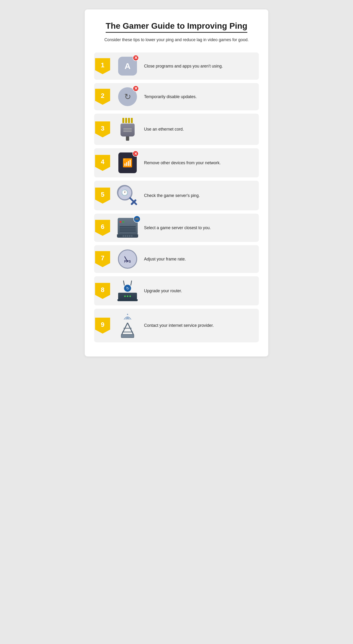  Describe the element at coordinates (102, 66) in the screenshot. I see `number-badge-1: 1` at that location.